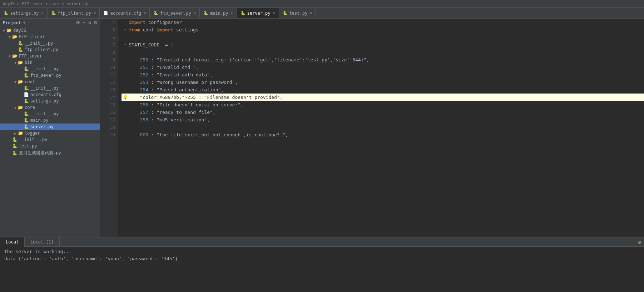  What do you see at coordinates (50, 133) in the screenshot?
I see `tree-item-logger_dir: ▶📁logger` at bounding box center [50, 133].